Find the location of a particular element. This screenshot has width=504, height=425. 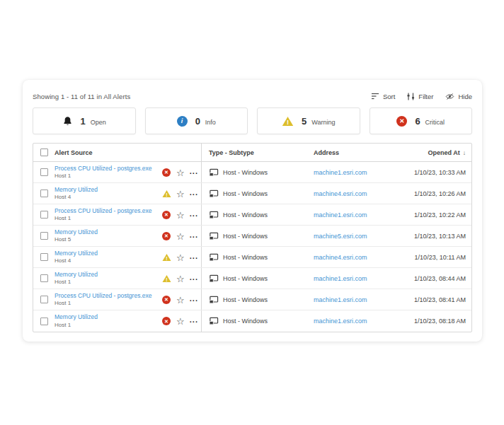

toolbar-actions: Sort Filter Hide is located at coordinates (422, 96).